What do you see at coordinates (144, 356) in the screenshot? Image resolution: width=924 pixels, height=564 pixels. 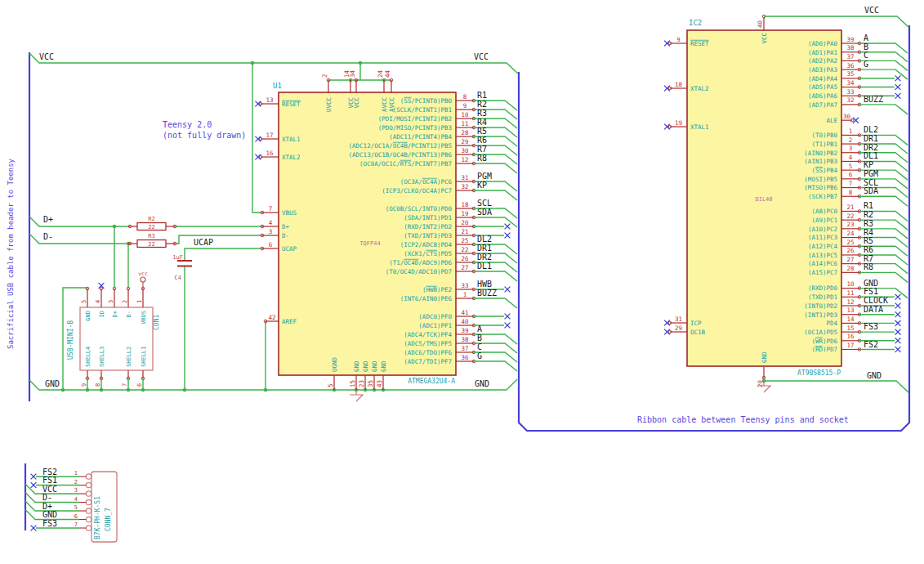 I see `pin-name: SHELL1` at bounding box center [144, 356].